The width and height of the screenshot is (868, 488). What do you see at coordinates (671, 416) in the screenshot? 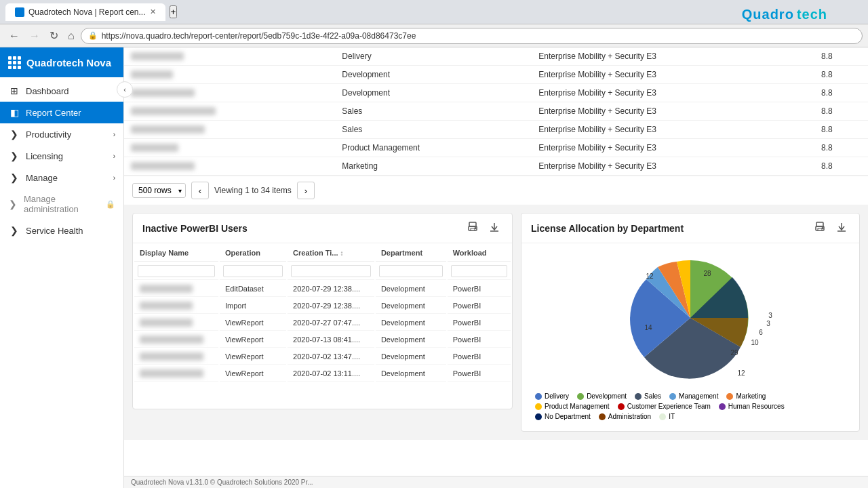
I see `legend-label: IT` at bounding box center [671, 416].